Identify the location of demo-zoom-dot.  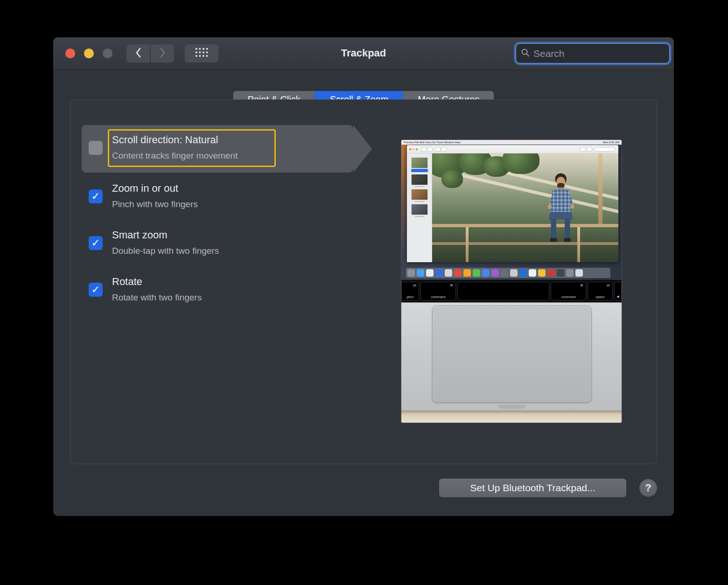
(417, 149).